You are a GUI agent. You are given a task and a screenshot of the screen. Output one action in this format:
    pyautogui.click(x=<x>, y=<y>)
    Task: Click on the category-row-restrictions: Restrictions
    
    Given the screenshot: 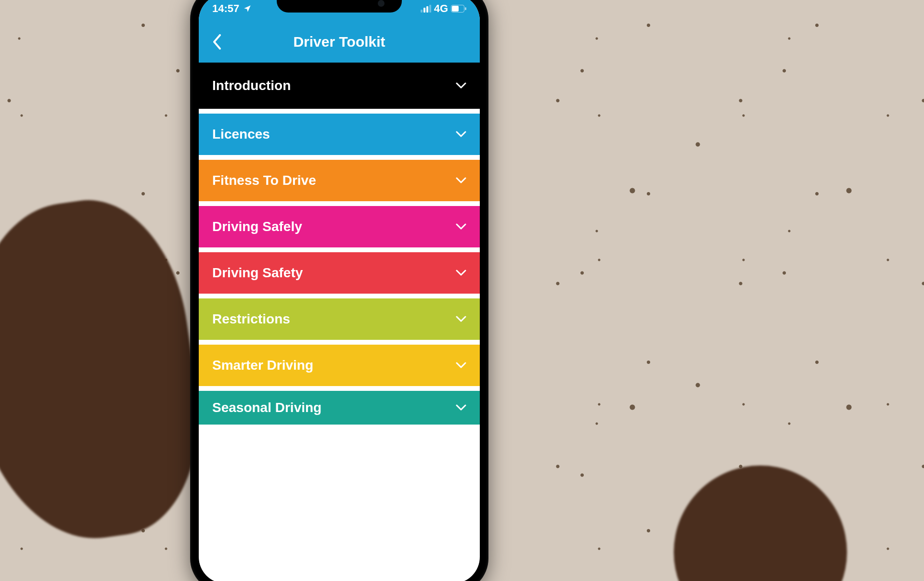 What is the action you would take?
    pyautogui.click(x=339, y=317)
    